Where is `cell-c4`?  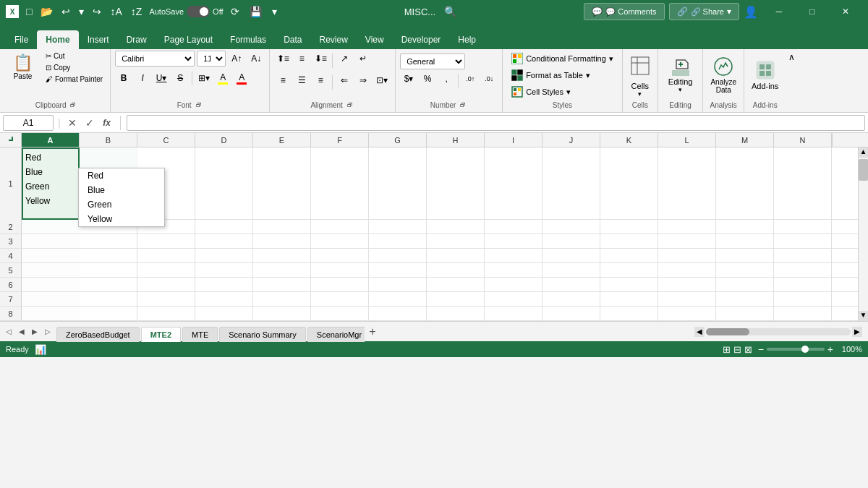
cell-c4 is located at coordinates (166, 256).